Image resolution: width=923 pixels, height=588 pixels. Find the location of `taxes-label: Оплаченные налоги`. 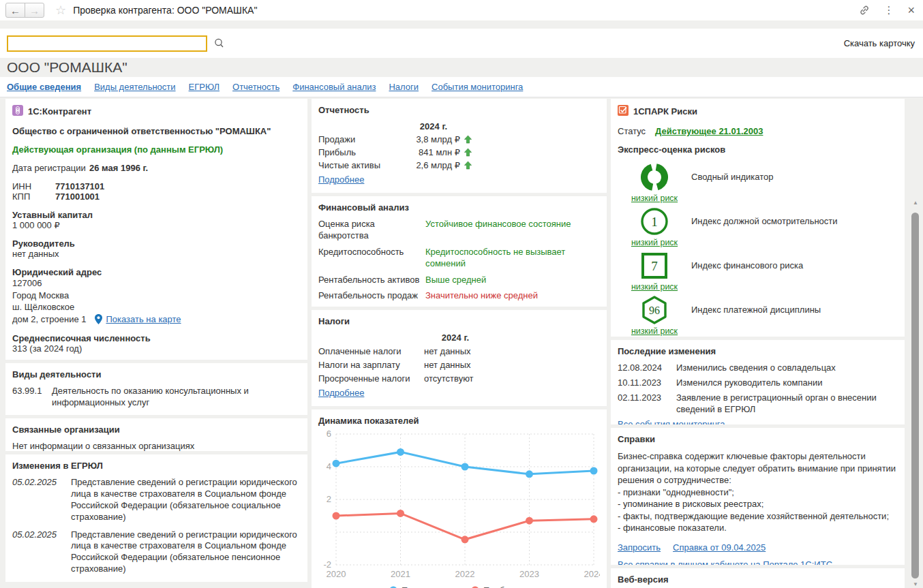

taxes-label: Оплаченные налоги is located at coordinates (371, 352).